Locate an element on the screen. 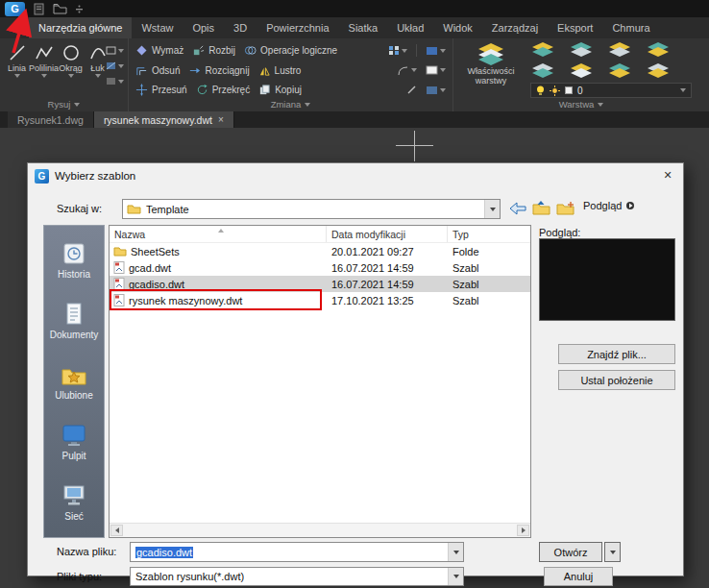 This screenshot has height=588, width=709. dialog-titlebar: G Wybierz szablon is located at coordinates (355, 176).